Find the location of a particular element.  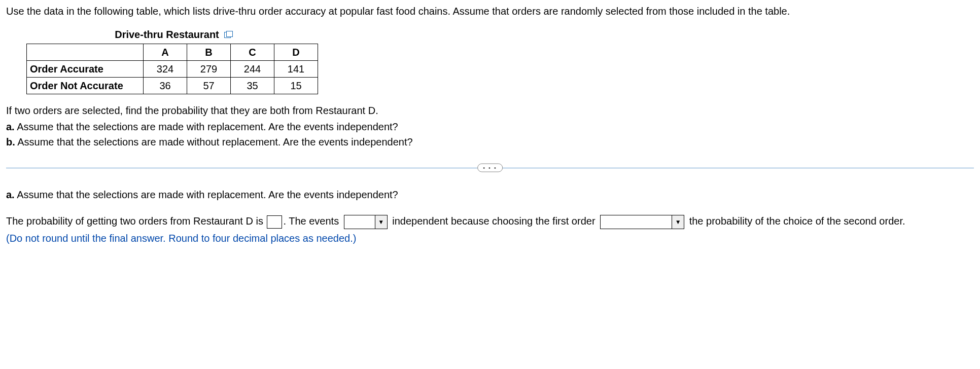

answer-seg2: . The events is located at coordinates (312, 221).